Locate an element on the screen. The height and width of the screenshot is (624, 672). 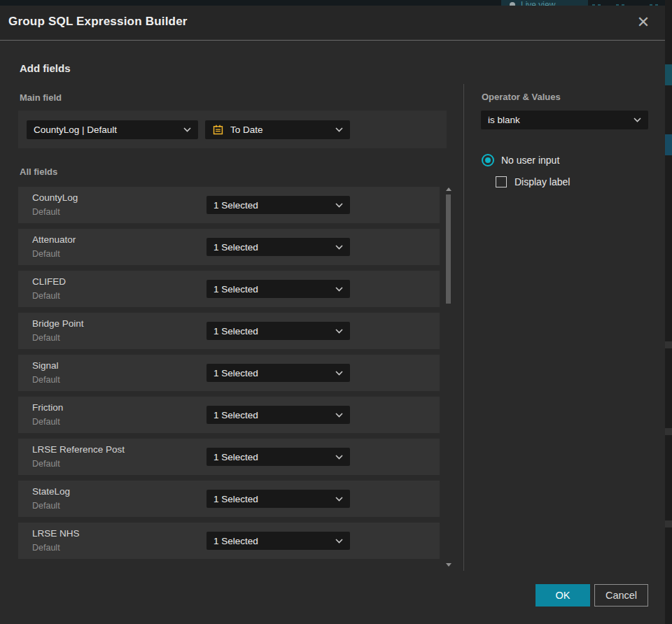
live-view-label: Live view is located at coordinates (538, 3).